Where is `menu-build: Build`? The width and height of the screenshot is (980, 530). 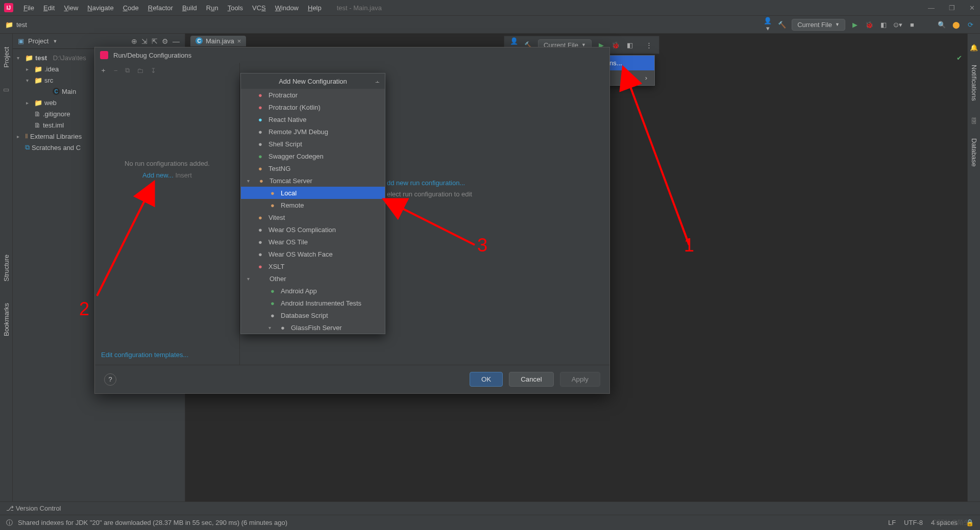
menu-build: Build is located at coordinates (190, 8).